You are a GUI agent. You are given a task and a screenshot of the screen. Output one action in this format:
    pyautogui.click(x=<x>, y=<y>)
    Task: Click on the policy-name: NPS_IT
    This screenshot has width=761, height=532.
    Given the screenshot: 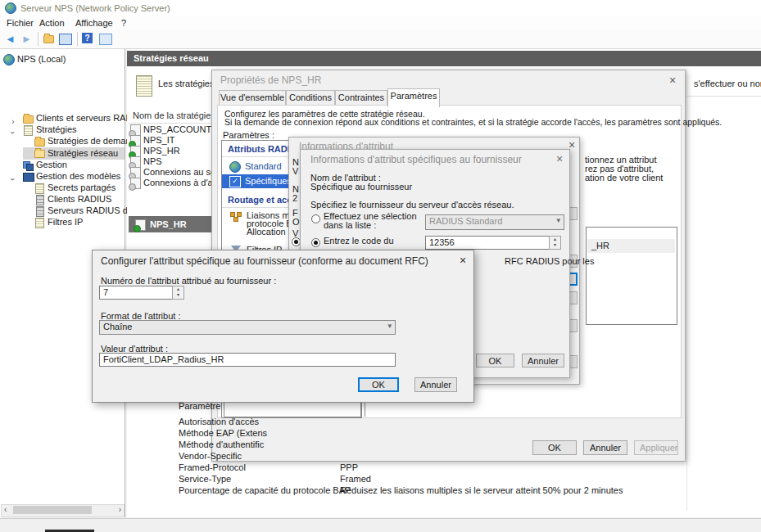 What is the action you would take?
    pyautogui.click(x=159, y=141)
    